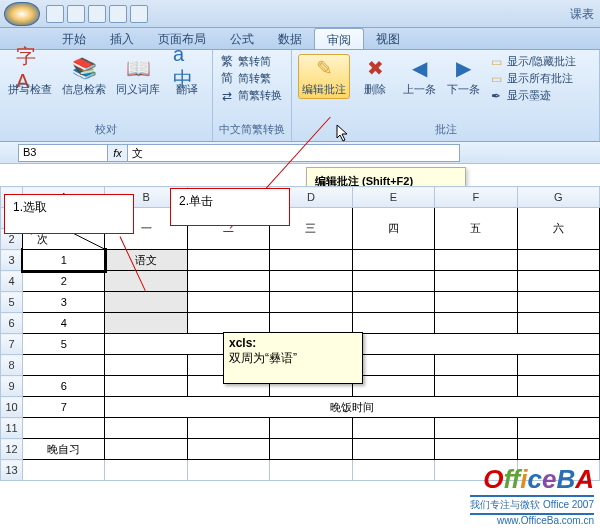 The height and width of the screenshot is (532, 600). Describe the element at coordinates (352, 408) in the screenshot. I see `cell: 晚饭时间` at that location.